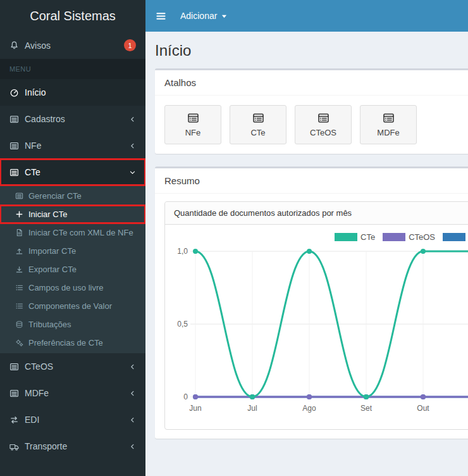  I want to click on svg-text: Out, so click(423, 408).